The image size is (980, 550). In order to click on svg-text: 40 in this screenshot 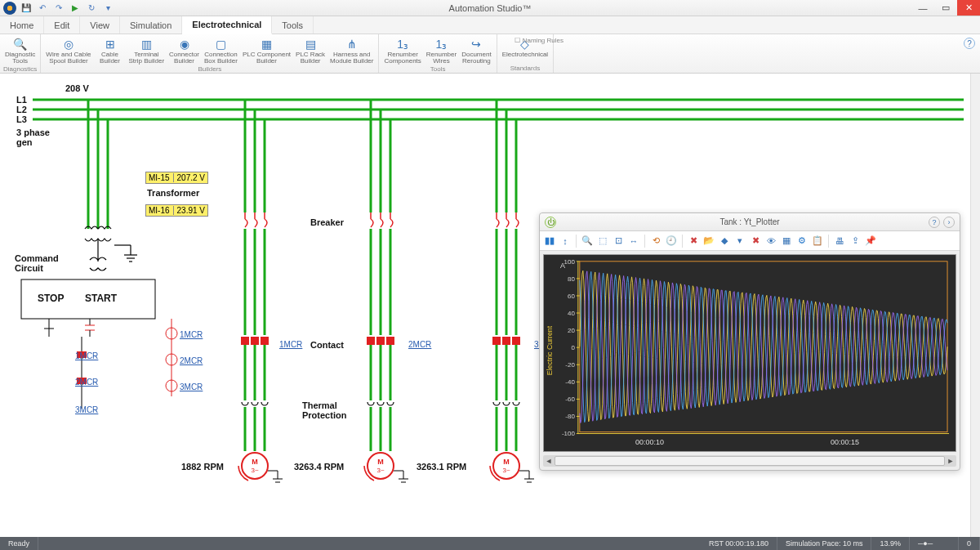, I will do `click(572, 314)`.